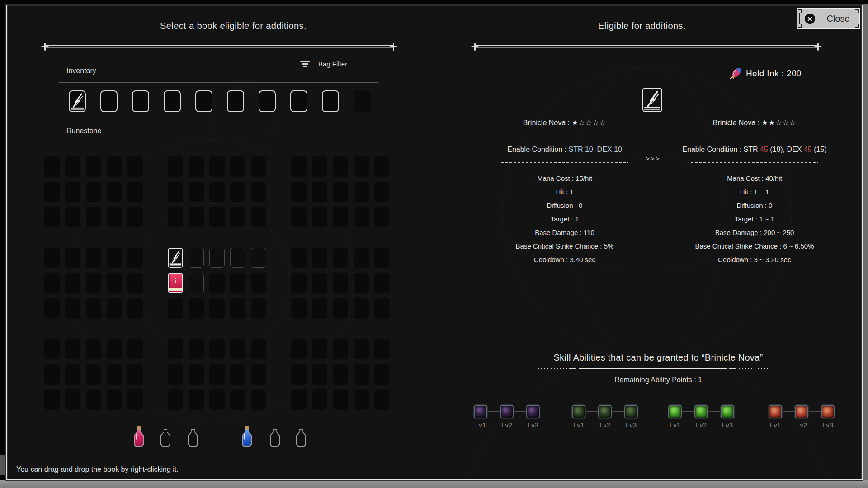  What do you see at coordinates (828, 19) in the screenshot?
I see `close-button: Close` at bounding box center [828, 19].